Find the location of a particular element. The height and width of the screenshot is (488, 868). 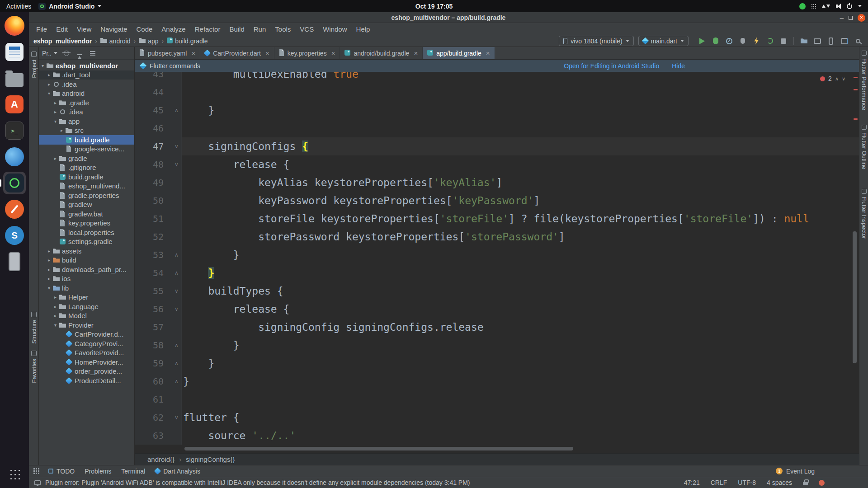

tree-item-order-provide: order_provide... is located at coordinates (87, 371).